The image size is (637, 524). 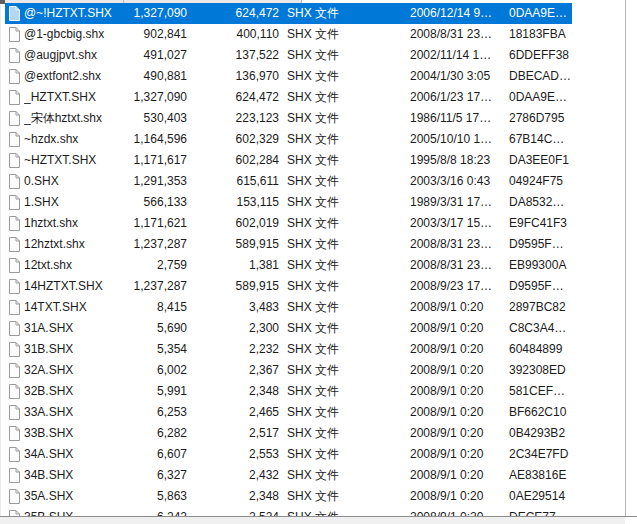 I want to click on file-crc: 0DAA9E…, so click(x=538, y=98).